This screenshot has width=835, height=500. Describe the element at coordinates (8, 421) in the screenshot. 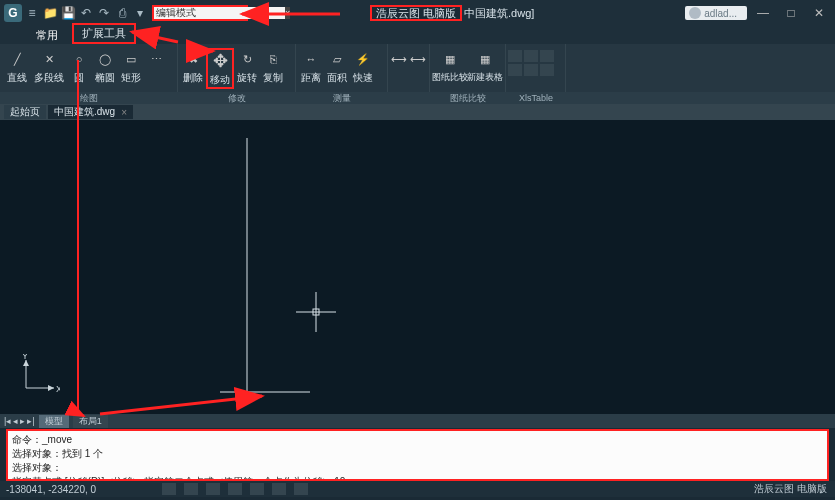

I see `layout-first-icon: |◂` at that location.